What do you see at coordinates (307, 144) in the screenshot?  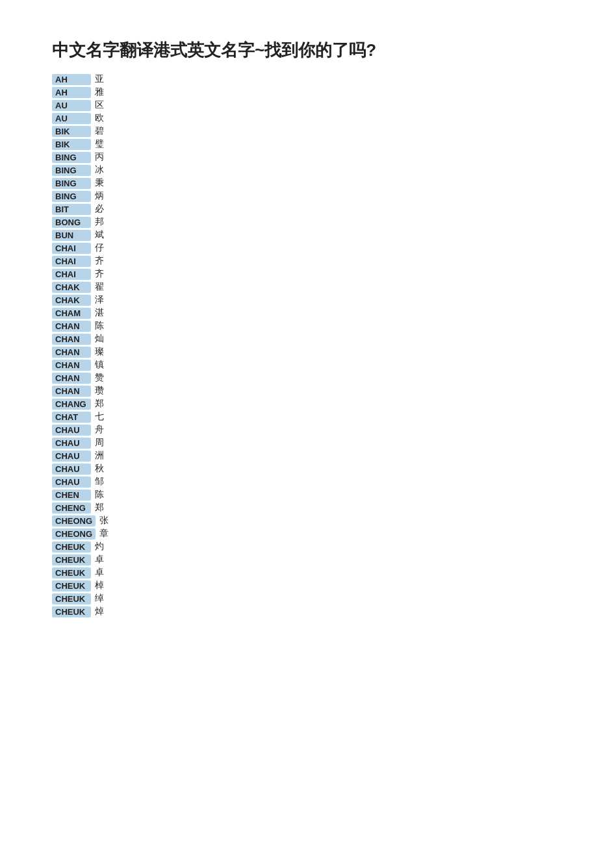 I see `list-item: BIK璧` at bounding box center [307, 144].